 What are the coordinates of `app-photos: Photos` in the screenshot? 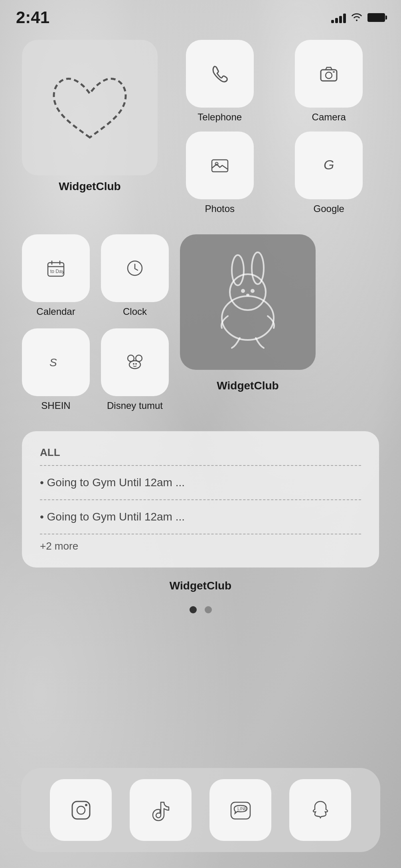 It's located at (220, 173).